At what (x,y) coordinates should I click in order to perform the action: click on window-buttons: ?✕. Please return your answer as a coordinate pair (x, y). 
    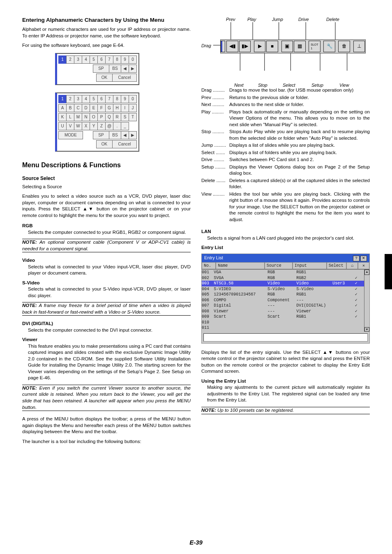
    Looking at the image, I should click on (360, 258).